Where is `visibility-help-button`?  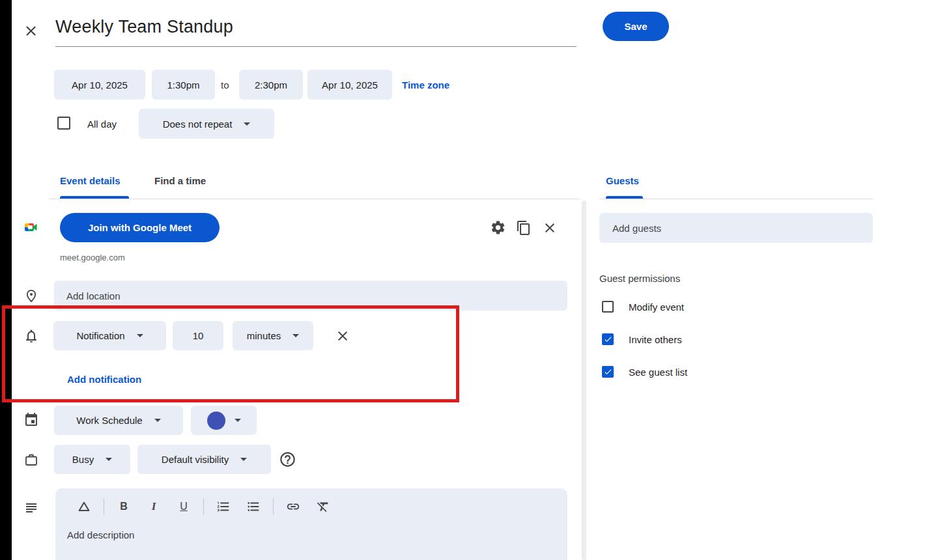
visibility-help-button is located at coordinates (288, 460).